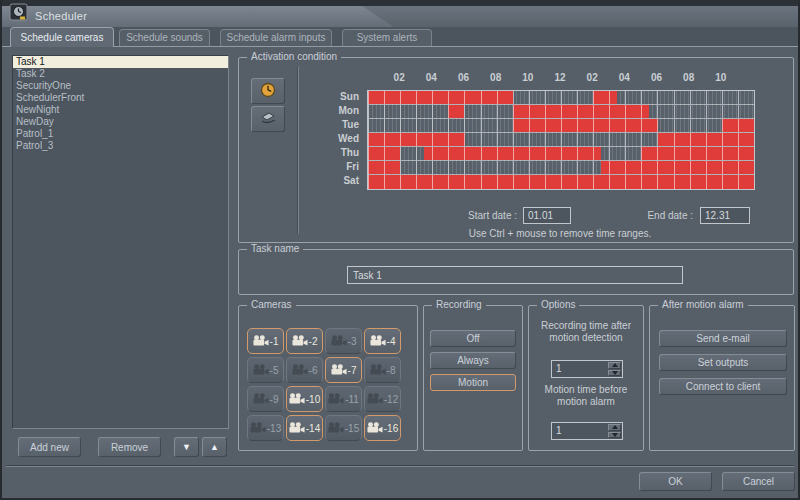  I want to click on task-list-item: Patrol_3, so click(120, 146).